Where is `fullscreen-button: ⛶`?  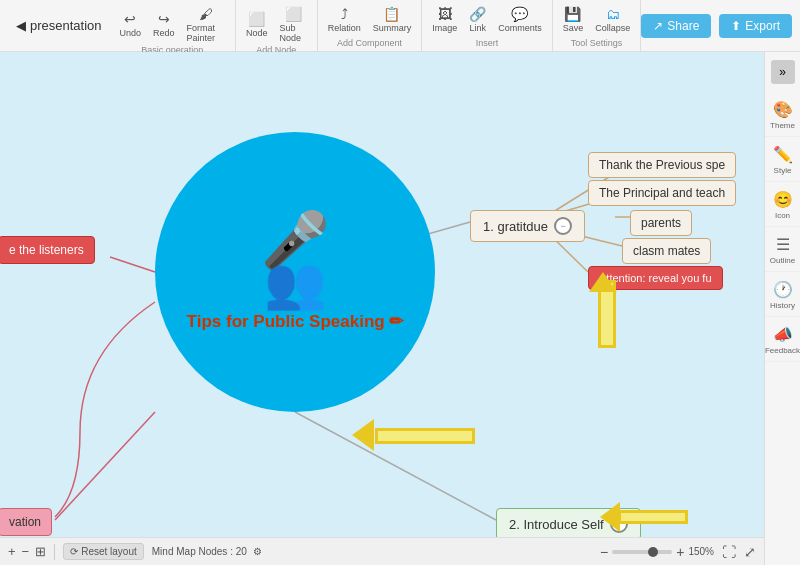 fullscreen-button: ⛶ is located at coordinates (729, 552).